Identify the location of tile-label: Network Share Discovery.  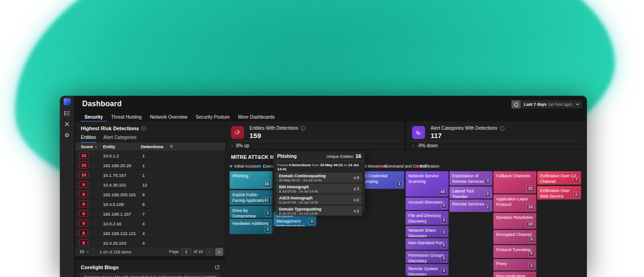
(422, 233).